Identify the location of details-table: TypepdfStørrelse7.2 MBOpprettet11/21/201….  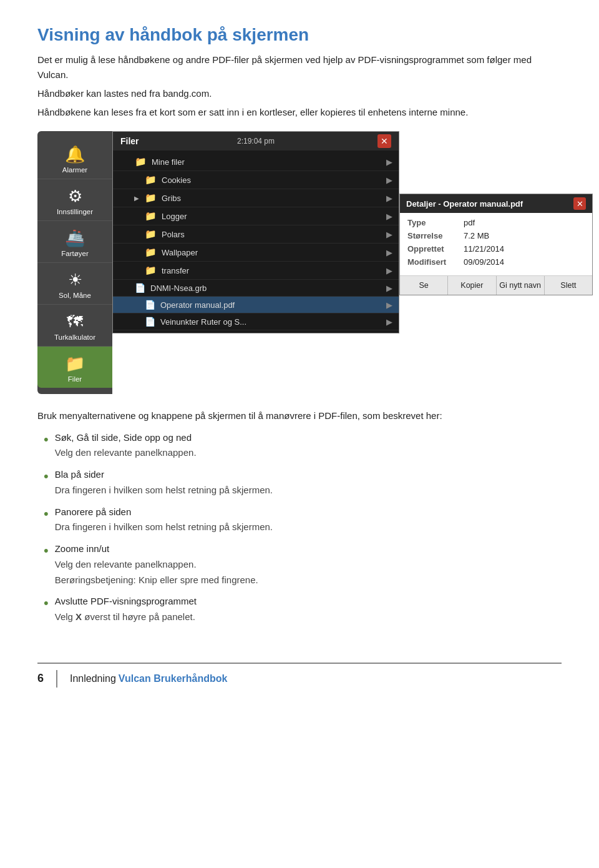
(496, 244).